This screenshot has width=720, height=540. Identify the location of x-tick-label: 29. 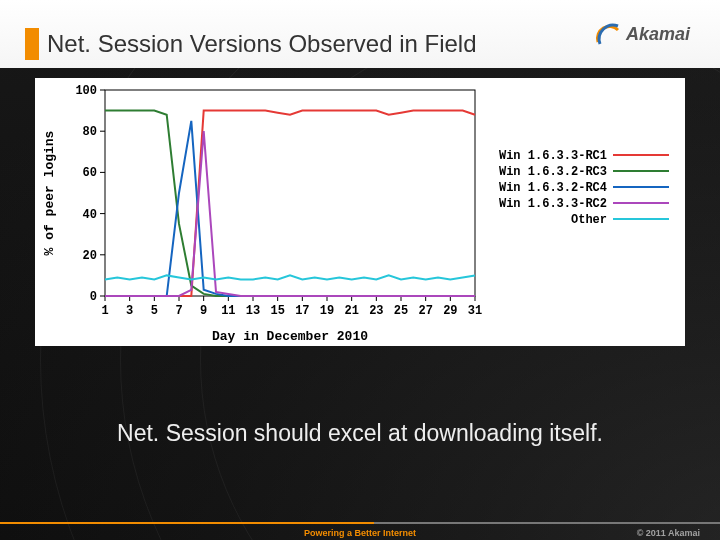
(450, 311).